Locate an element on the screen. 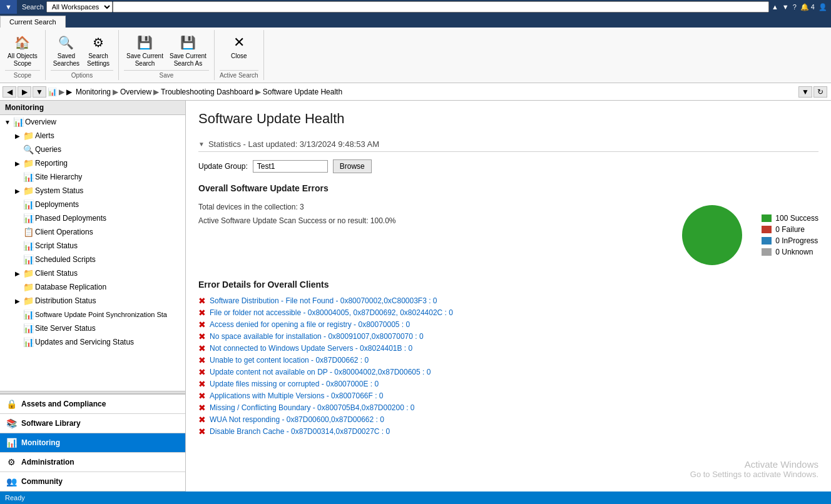 Image resolution: width=831 pixels, height=504 pixels. search-settings-button: ⚙ SearchSettings is located at coordinates (98, 50).